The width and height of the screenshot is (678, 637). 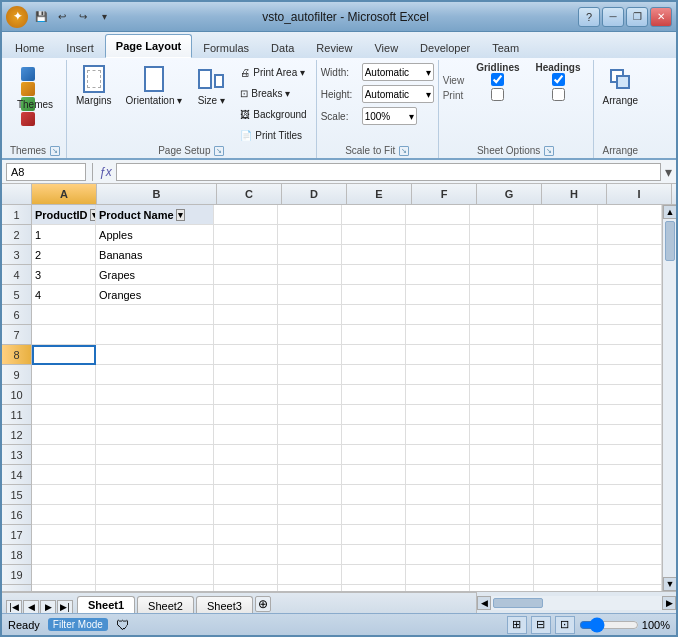 I want to click on cell-e14, so click(x=374, y=475).